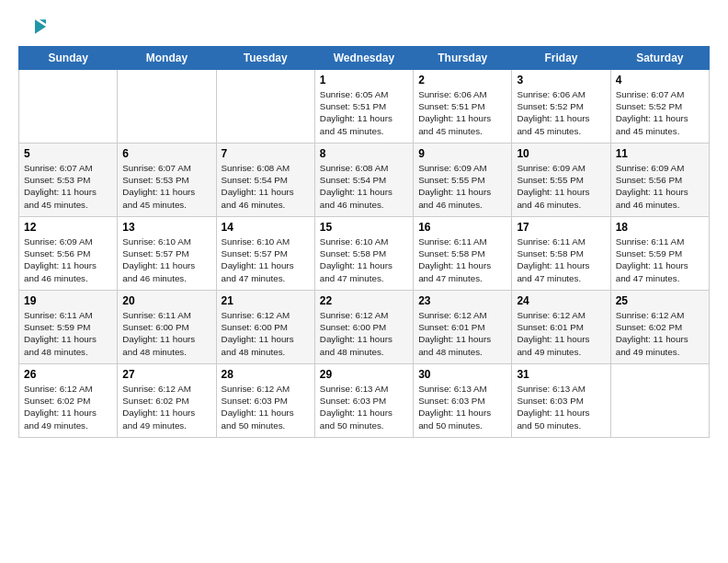  What do you see at coordinates (660, 180) in the screenshot?
I see `day-cell: 11Sunrise: 6:09 AMSunset: 5:56 PMDayligh…` at bounding box center [660, 180].